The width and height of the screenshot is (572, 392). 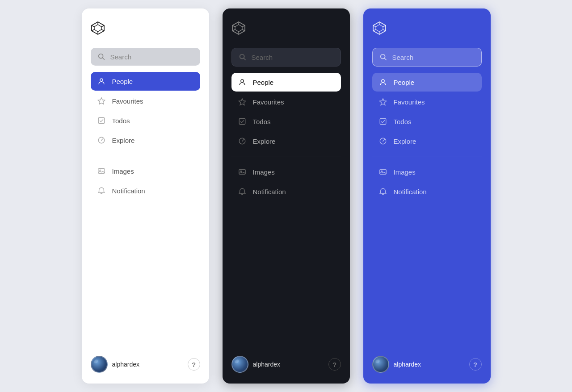 What do you see at coordinates (408, 364) in the screenshot?
I see `username-blue: alphardex` at bounding box center [408, 364].